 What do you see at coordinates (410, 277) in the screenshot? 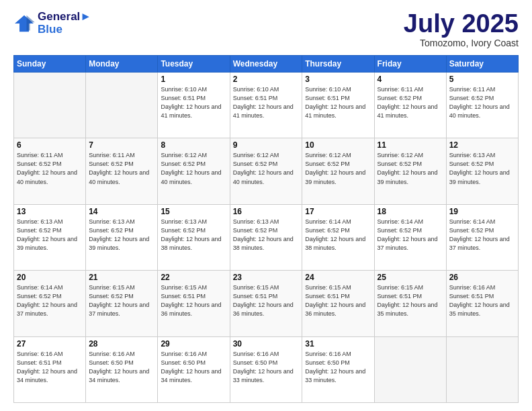
I see `day-number: 25` at bounding box center [410, 277].